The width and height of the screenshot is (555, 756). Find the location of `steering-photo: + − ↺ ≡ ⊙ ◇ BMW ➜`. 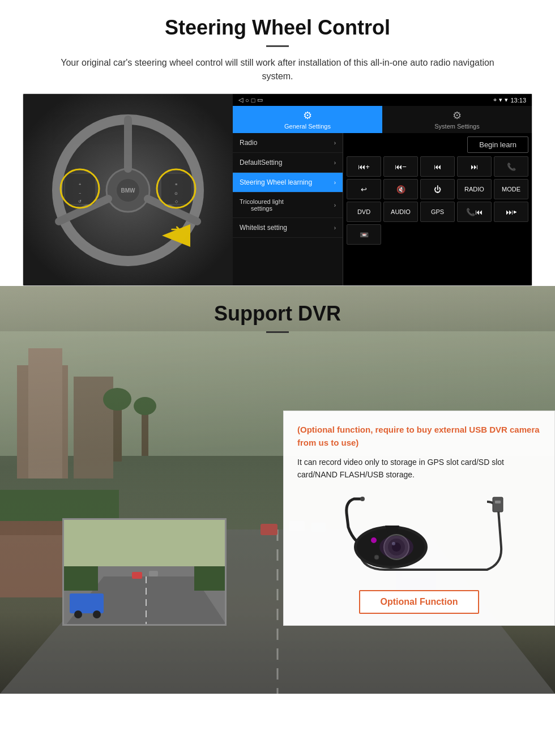

steering-photo: + − ↺ ≡ ⊙ ◇ BMW ➜ is located at coordinates (128, 190).